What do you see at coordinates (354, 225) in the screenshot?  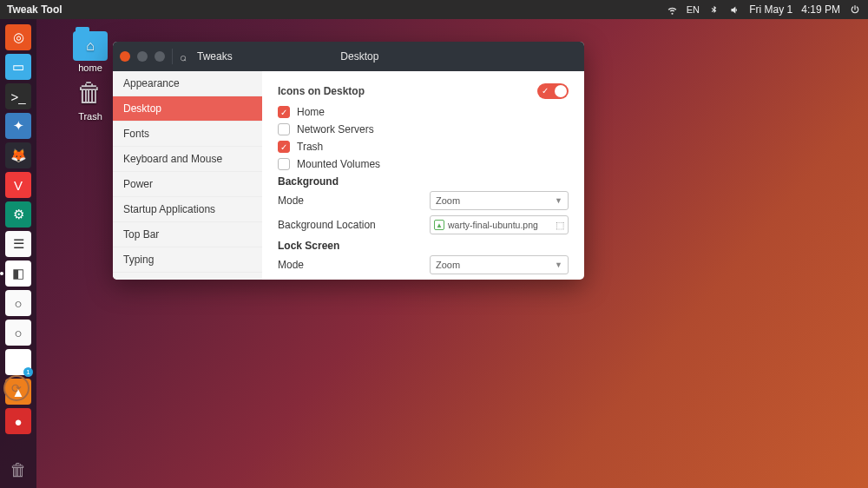 I see `bg-location-label: Background Location` at bounding box center [354, 225].